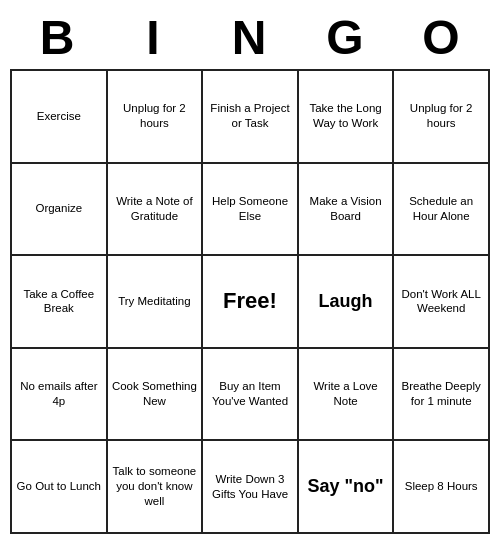 Image resolution: width=500 pixels, height=544 pixels. Describe the element at coordinates (156, 488) in the screenshot. I see `bingo-cell-21: Talk to someone you don't know well` at that location.